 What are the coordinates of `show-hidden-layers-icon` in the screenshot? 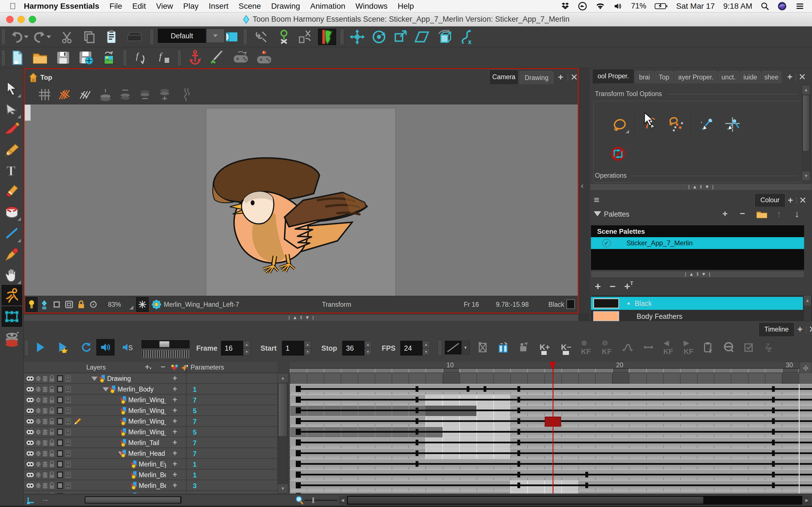 It's located at (32, 500).